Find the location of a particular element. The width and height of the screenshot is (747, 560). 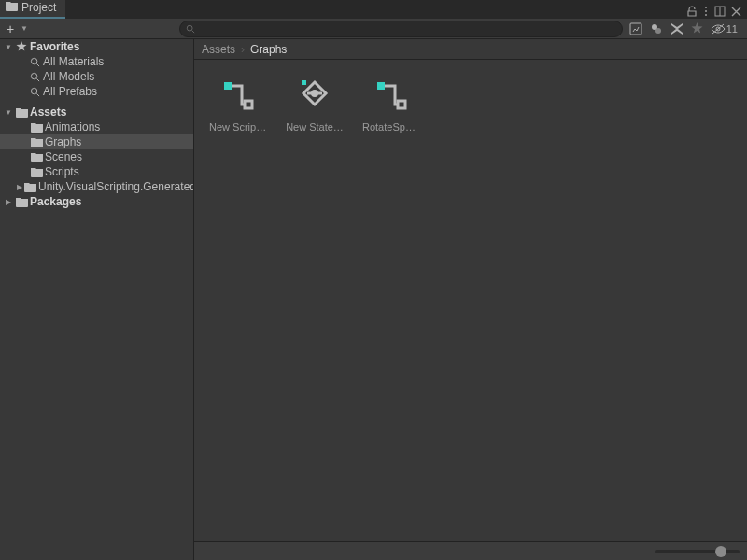

slider-knob is located at coordinates (721, 552).